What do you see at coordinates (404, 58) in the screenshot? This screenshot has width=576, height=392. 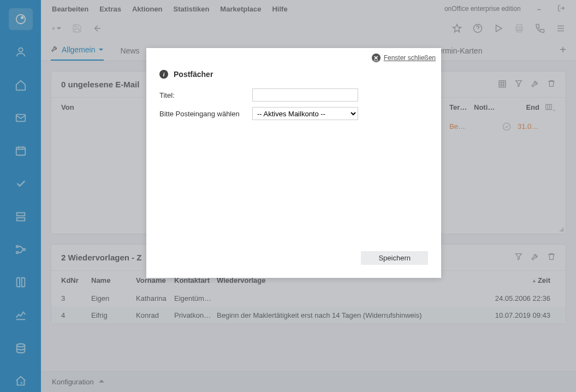 I see `modal-close-button: ✕ Fenster schließen` at bounding box center [404, 58].